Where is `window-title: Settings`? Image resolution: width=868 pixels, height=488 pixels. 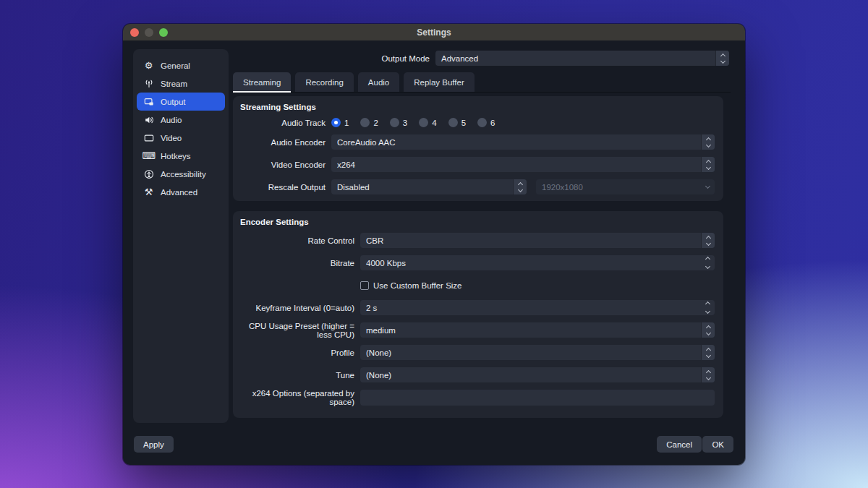
window-title: Settings is located at coordinates (434, 33).